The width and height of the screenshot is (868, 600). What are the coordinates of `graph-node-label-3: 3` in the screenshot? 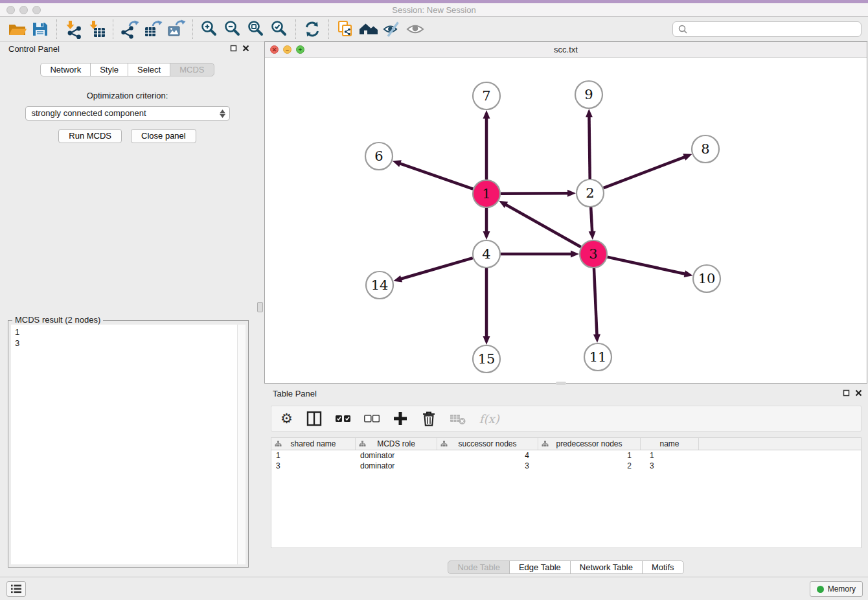 It's located at (593, 254).